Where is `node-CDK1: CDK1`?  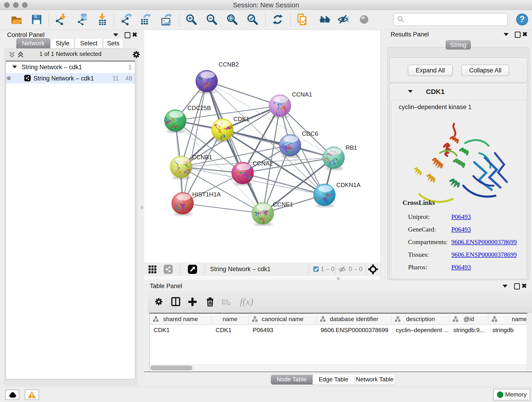 node-CDK1: CDK1 is located at coordinates (230, 130).